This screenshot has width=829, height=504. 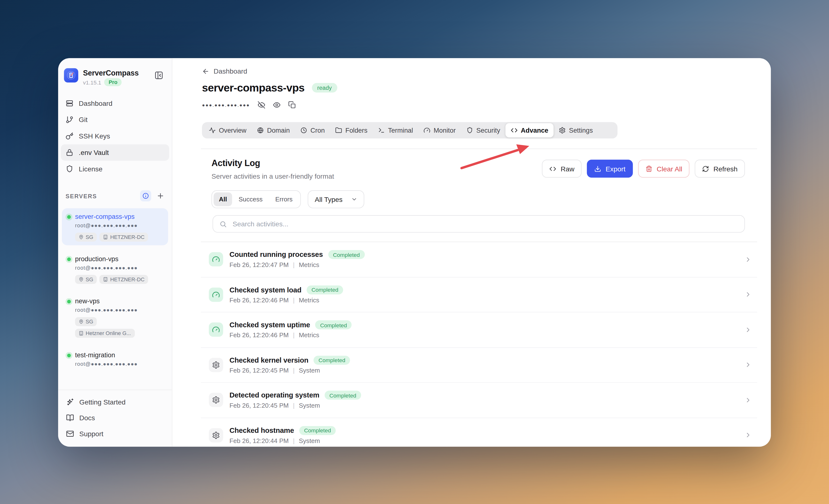 What do you see at coordinates (259, 265) in the screenshot?
I see `activity-time: Feb 26, 12:20:47 PM` at bounding box center [259, 265].